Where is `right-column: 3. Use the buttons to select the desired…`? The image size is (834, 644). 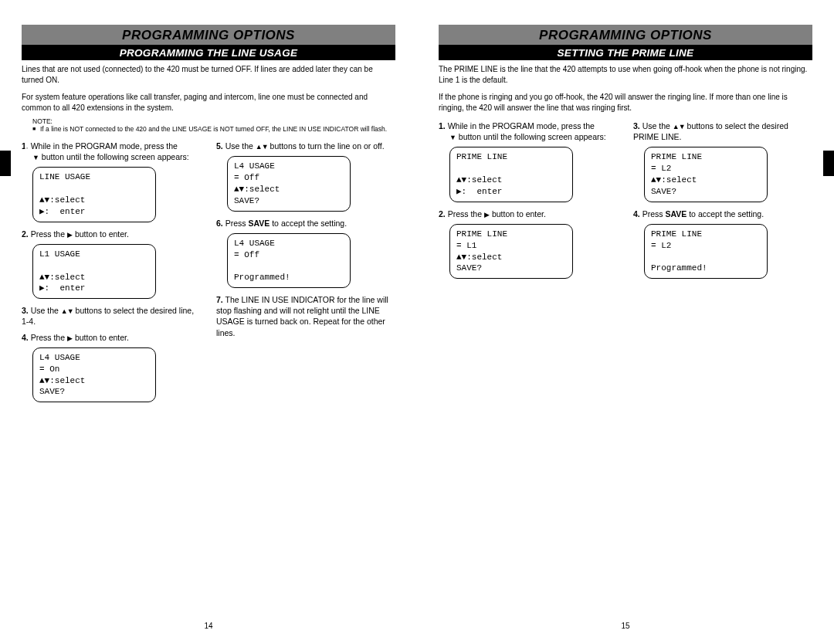 right-column: 3. Use the buttons to select the desired… is located at coordinates (723, 202).